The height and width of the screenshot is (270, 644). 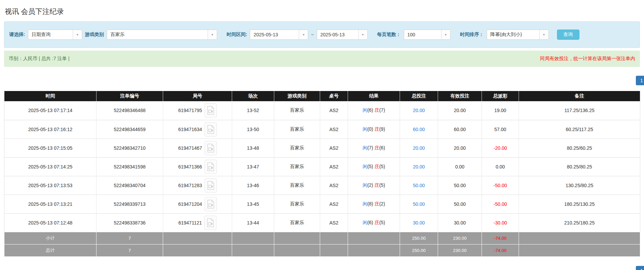 I want to click on cell-valid-bet: 50.00, so click(x=460, y=204).